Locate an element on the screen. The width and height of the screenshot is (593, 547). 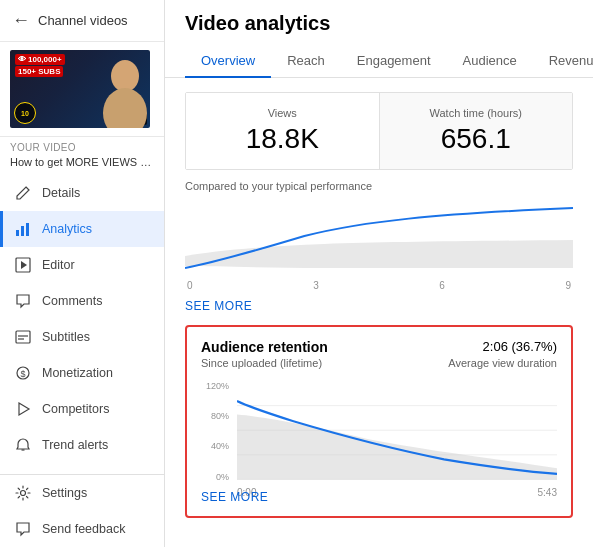
retention-y-axis: 120% 80% 40% 0% is located at coordinates (217, 432).